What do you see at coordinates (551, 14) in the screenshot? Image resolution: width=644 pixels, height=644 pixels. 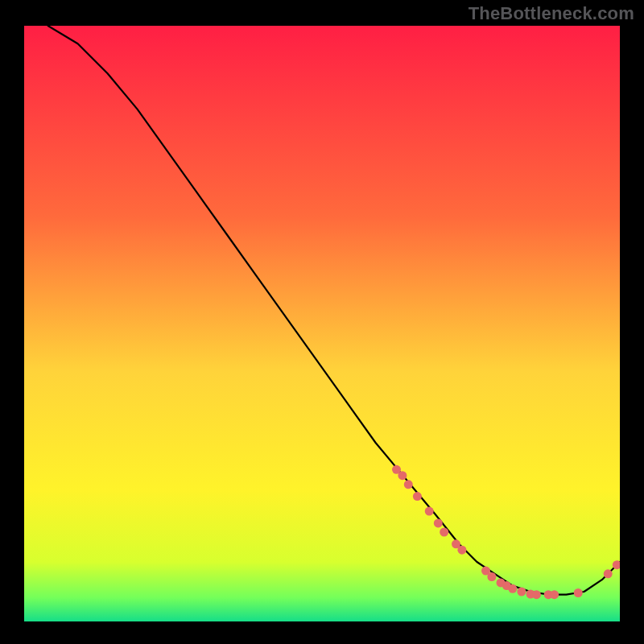 I see `watermark-text: TheBottleneck.com` at bounding box center [551, 14].